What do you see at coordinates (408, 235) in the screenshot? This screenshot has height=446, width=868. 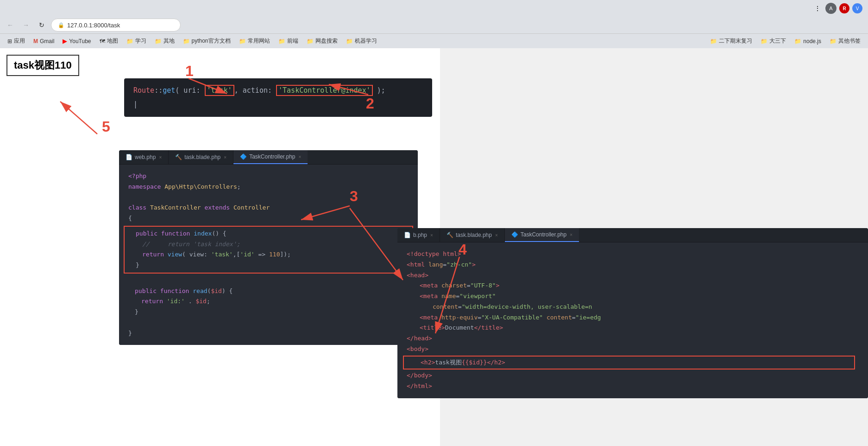 I see `blade-tab-web-icon: 📄` at bounding box center [408, 235].